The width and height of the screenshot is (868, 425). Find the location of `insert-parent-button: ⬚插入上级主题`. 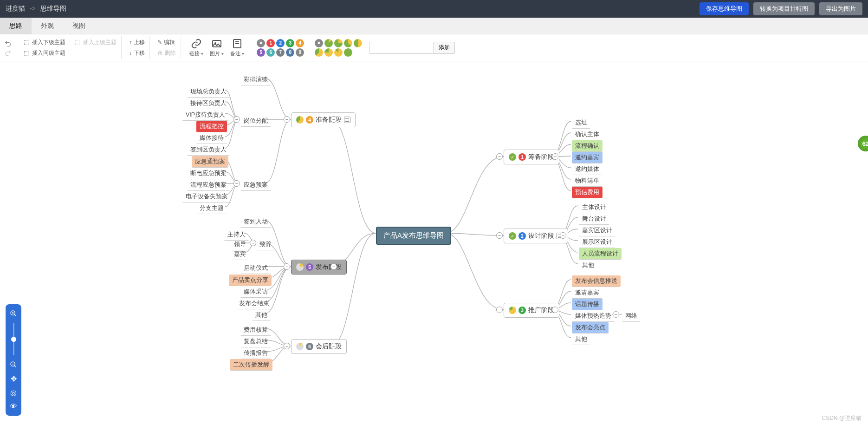

insert-parent-button: ⬚插入上级主题 is located at coordinates (96, 43).